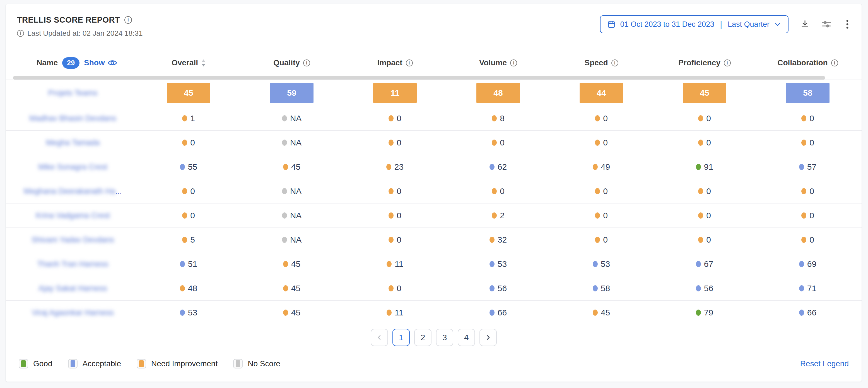 Image resolution: width=868 pixels, height=388 pixels. What do you see at coordinates (812, 167) in the screenshot?
I see `score-value: 57` at bounding box center [812, 167].